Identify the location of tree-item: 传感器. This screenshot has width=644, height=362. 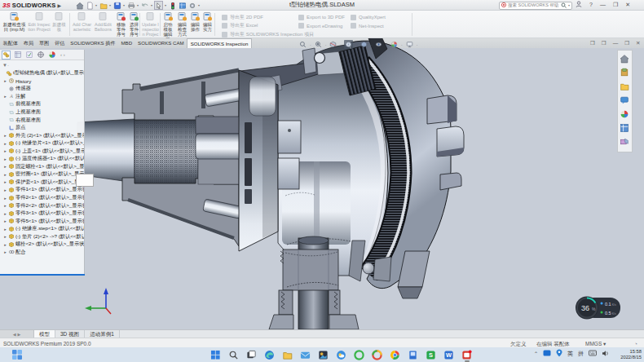
(42, 89).